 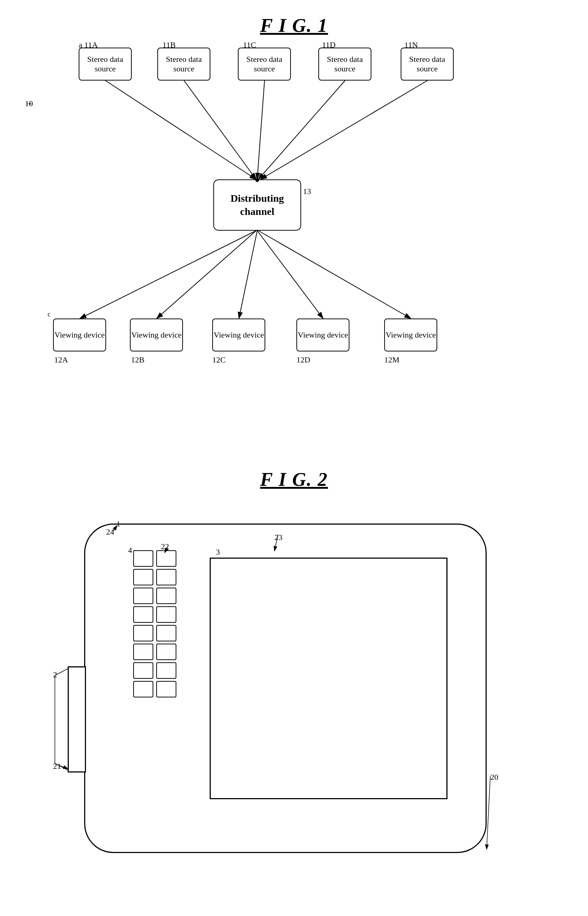 What do you see at coordinates (294, 18) in the screenshot?
I see `fig1-title: F I G. 1` at bounding box center [294, 18].